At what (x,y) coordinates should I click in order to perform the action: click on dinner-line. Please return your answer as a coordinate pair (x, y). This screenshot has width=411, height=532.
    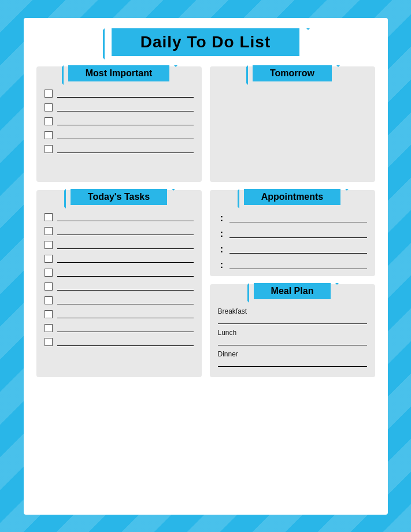
    Looking at the image, I should click on (292, 366).